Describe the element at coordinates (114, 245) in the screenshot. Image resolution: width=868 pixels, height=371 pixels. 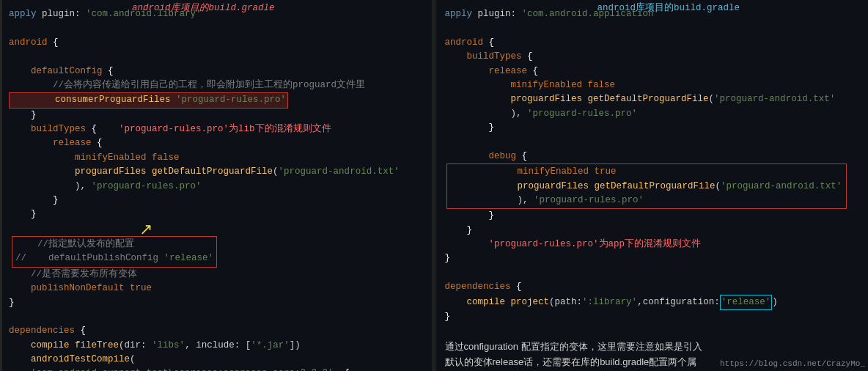
I see `code-line: //指定默认发布的配置` at that location.